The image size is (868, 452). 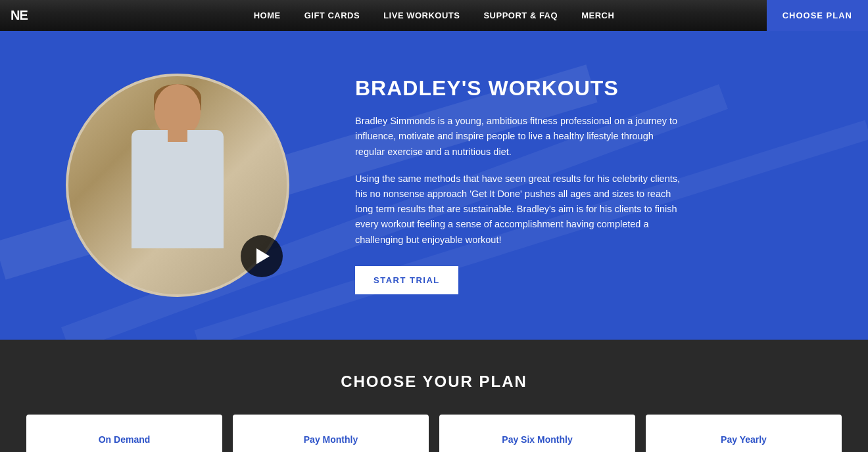 What do you see at coordinates (178, 189) in the screenshot?
I see `person-figure` at bounding box center [178, 189].